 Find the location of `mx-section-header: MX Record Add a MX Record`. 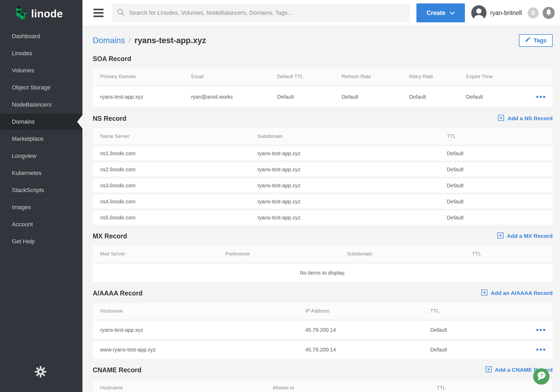

mx-section-header: MX Record Add a MX Record is located at coordinates (323, 236).